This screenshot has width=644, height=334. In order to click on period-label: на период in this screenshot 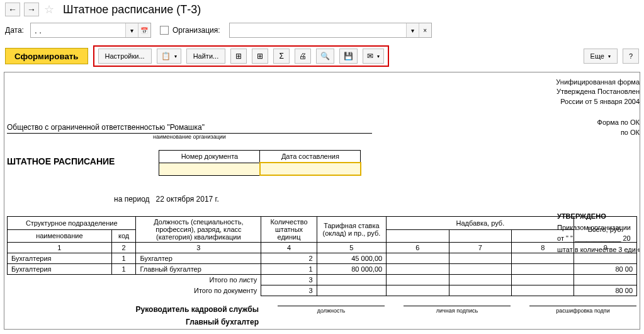, I will do `click(132, 199)`.